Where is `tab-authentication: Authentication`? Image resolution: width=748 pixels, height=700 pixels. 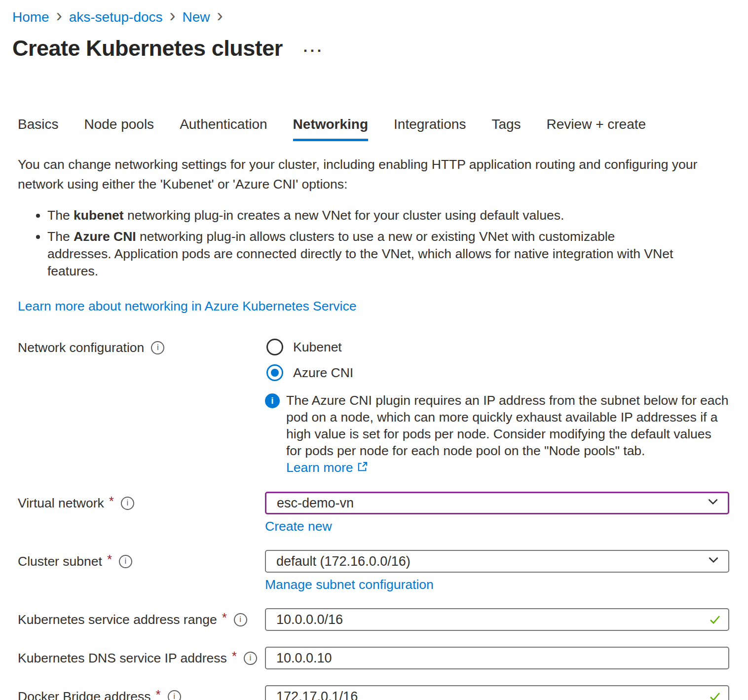
tab-authentication: Authentication is located at coordinates (223, 129).